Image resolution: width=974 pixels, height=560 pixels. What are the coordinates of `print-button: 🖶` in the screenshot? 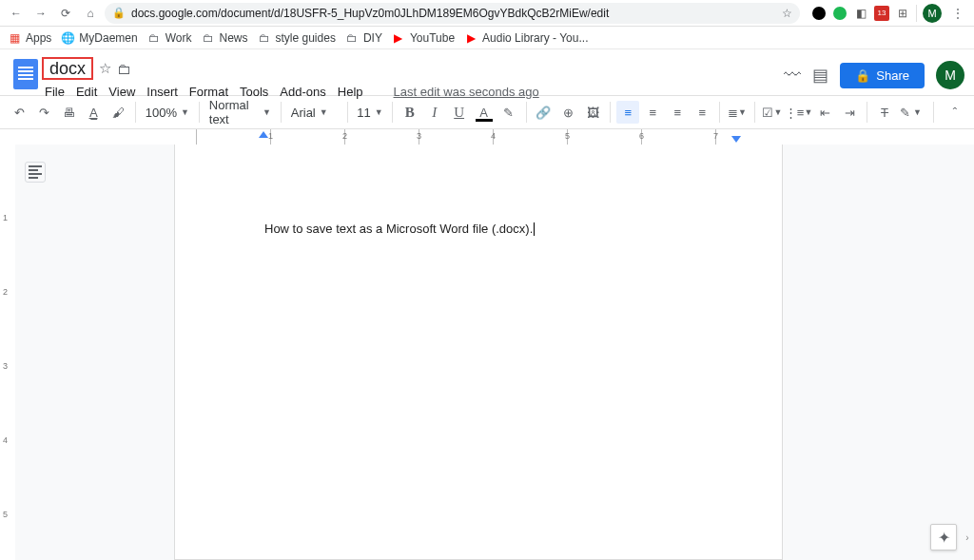 It's located at (68, 112).